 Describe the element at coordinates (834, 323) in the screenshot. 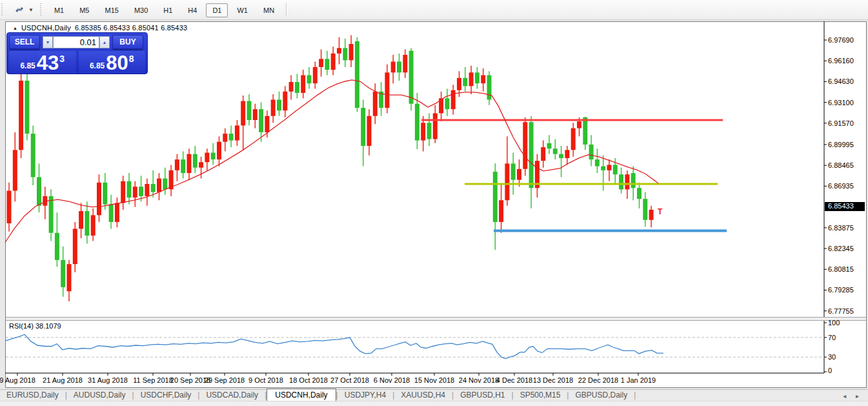

I see `rsi-axis-label: 100` at that location.